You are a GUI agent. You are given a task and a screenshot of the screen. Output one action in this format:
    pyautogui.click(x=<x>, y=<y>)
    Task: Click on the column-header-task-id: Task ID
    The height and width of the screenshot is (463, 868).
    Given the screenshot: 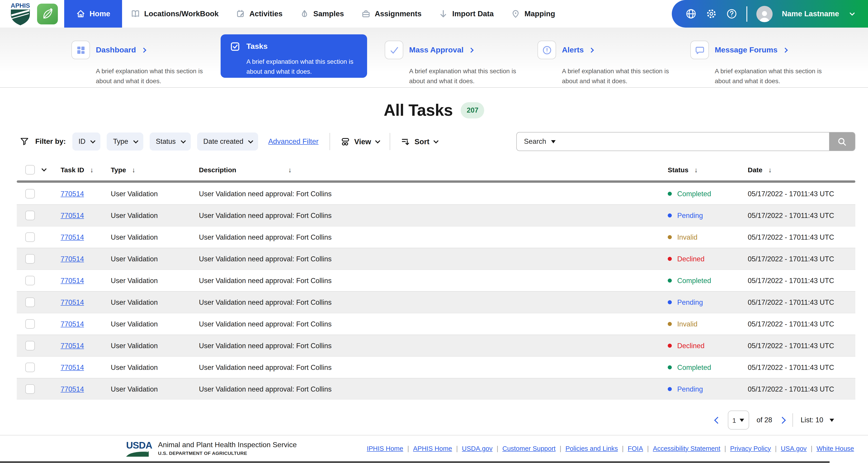 What is the action you would take?
    pyautogui.click(x=72, y=170)
    